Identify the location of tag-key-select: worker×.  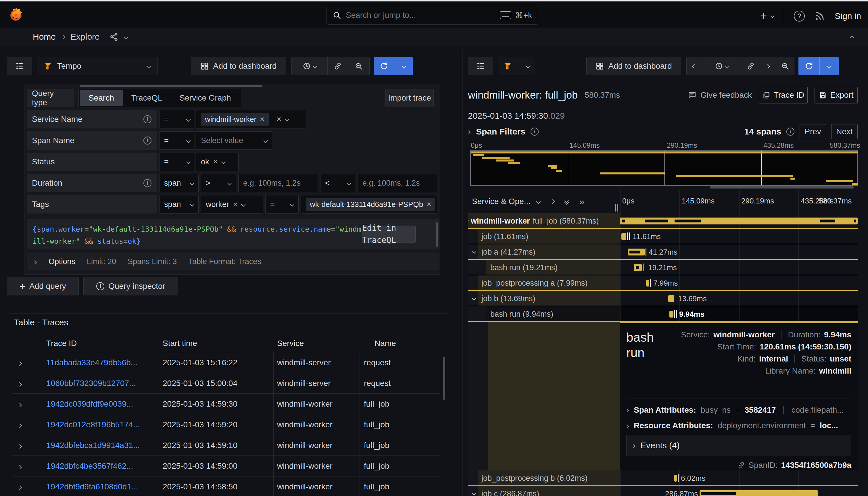
(232, 204).